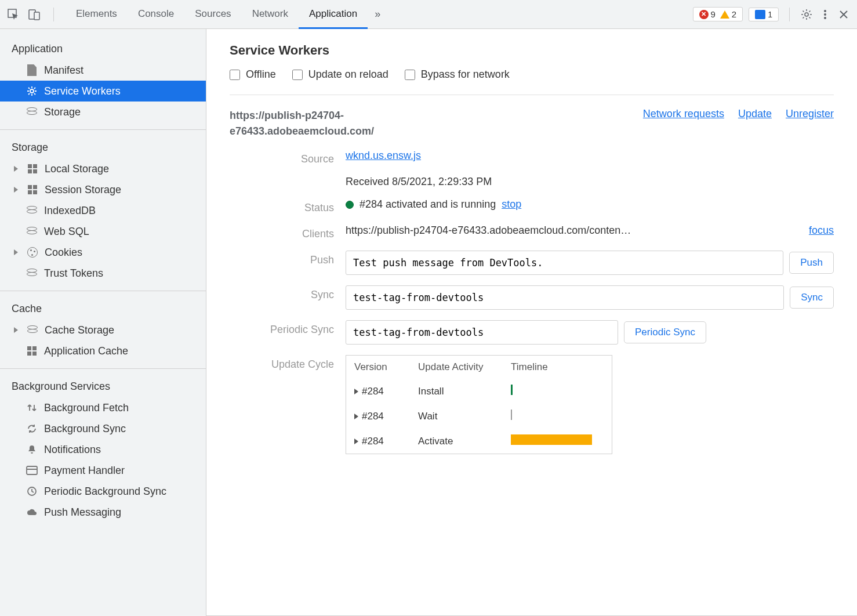  I want to click on cycle-row: #284 Wait, so click(479, 416).